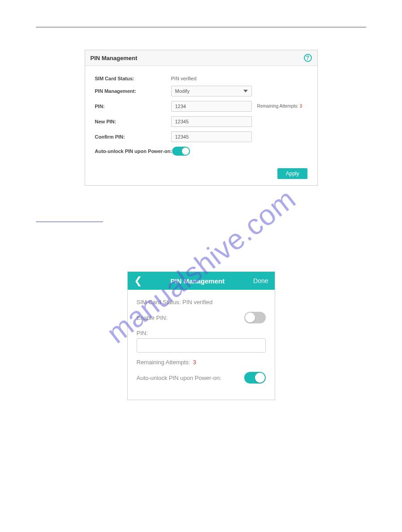  What do you see at coordinates (201, 362) in the screenshot?
I see `mobile-remaining-row: Remaining Attempts: 3` at bounding box center [201, 362].